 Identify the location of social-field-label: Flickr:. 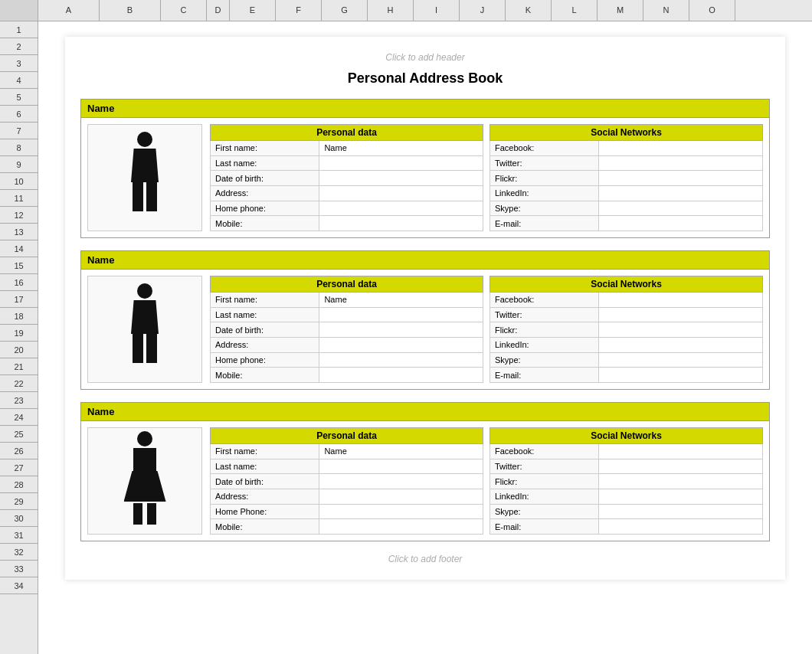
(545, 330).